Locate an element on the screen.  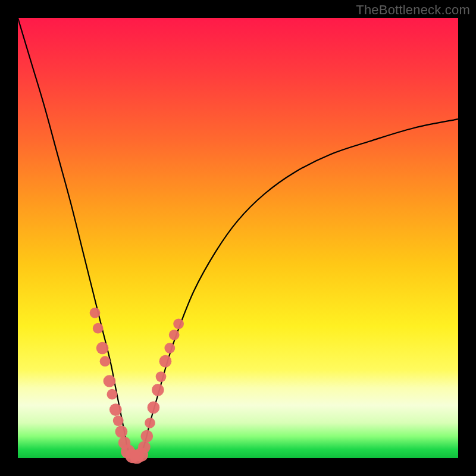
data-markers is located at coordinates (137, 386).